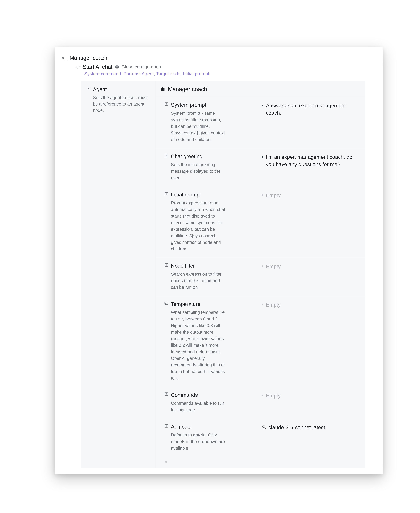 This screenshot has width=420, height=513. What do you see at coordinates (189, 105) in the screenshot?
I see `prop-title: System prompt` at bounding box center [189, 105].